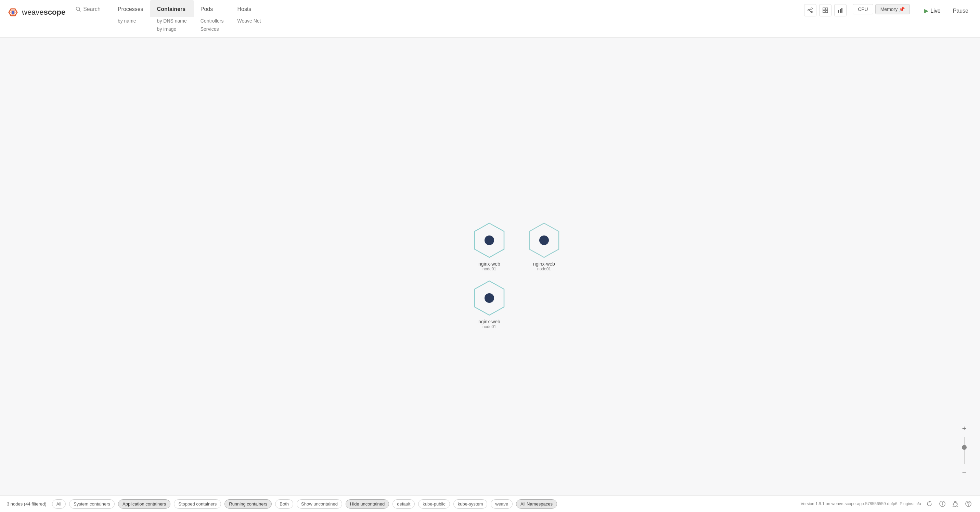 This screenshot has height=512, width=980. I want to click on nav-containers-by-image: by image, so click(172, 29).